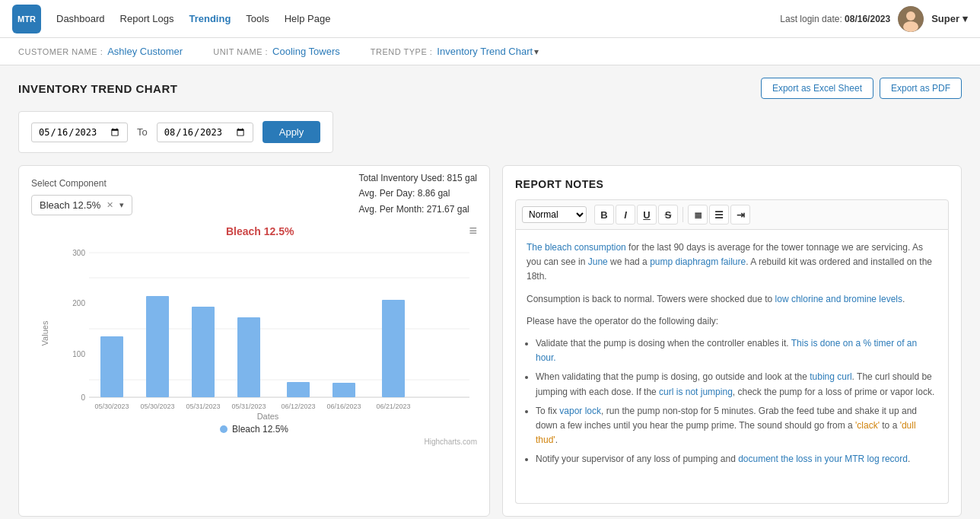 This screenshot has width=980, height=519. I want to click on notes-paragraph-2: Consumption is back to normal. Towers we…, so click(732, 300).